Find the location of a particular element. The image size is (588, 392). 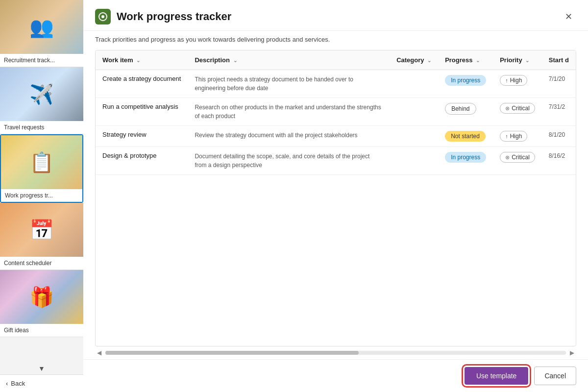

priority-icon-3: ↑ is located at coordinates (507, 136).